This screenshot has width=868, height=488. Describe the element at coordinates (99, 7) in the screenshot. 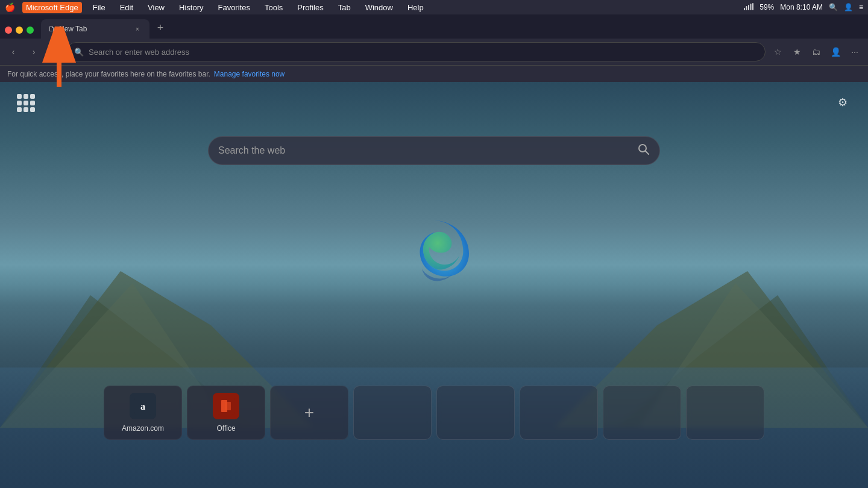

I see `menu-file: File` at that location.